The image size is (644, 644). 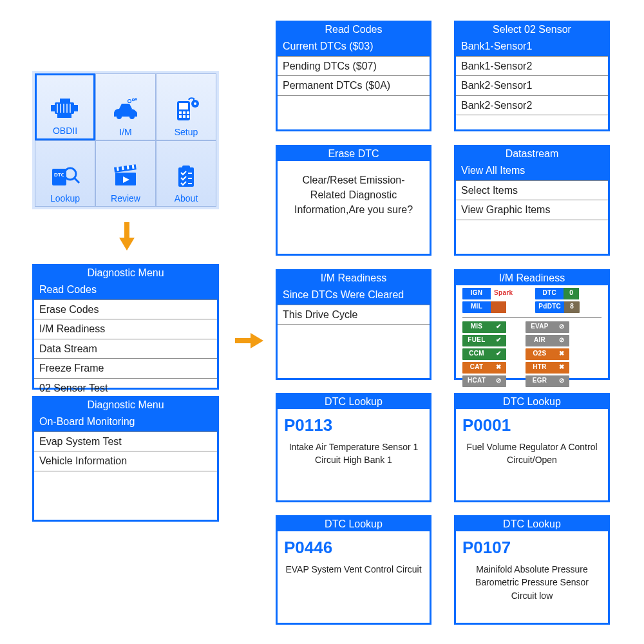 What do you see at coordinates (532, 581) in the screenshot?
I see `dtc-description: Mainifold Absolute Pressure Barometric P…` at bounding box center [532, 581].